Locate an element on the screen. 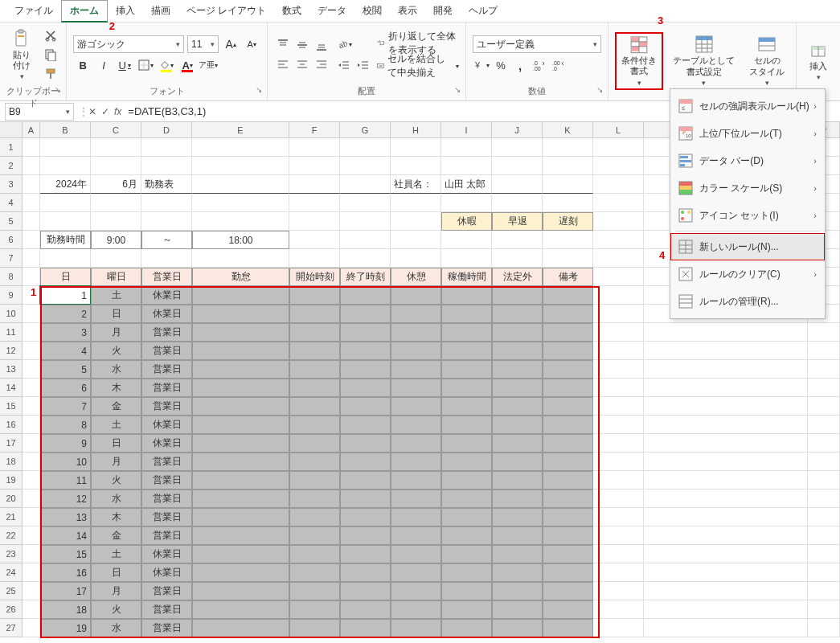  row-header: 12 is located at coordinates (11, 350).